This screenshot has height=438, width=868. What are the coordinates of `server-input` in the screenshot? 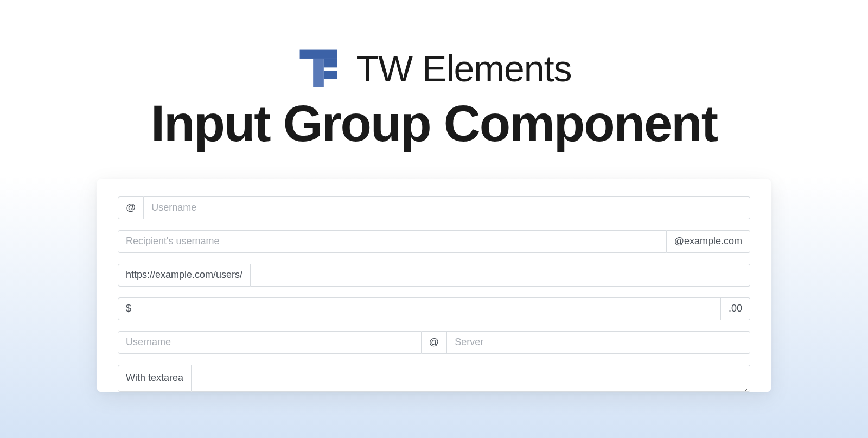 It's located at (599, 342).